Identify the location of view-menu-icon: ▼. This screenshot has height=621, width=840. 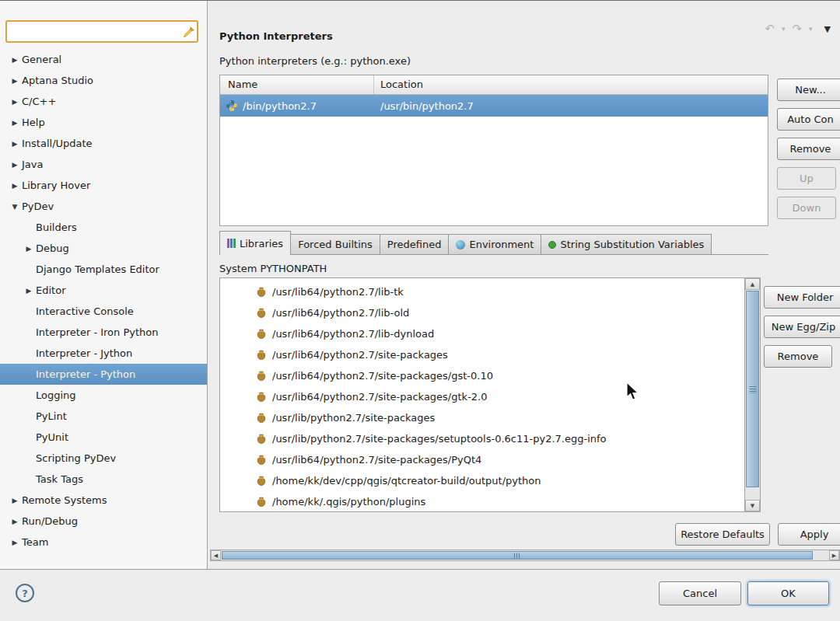
(828, 30).